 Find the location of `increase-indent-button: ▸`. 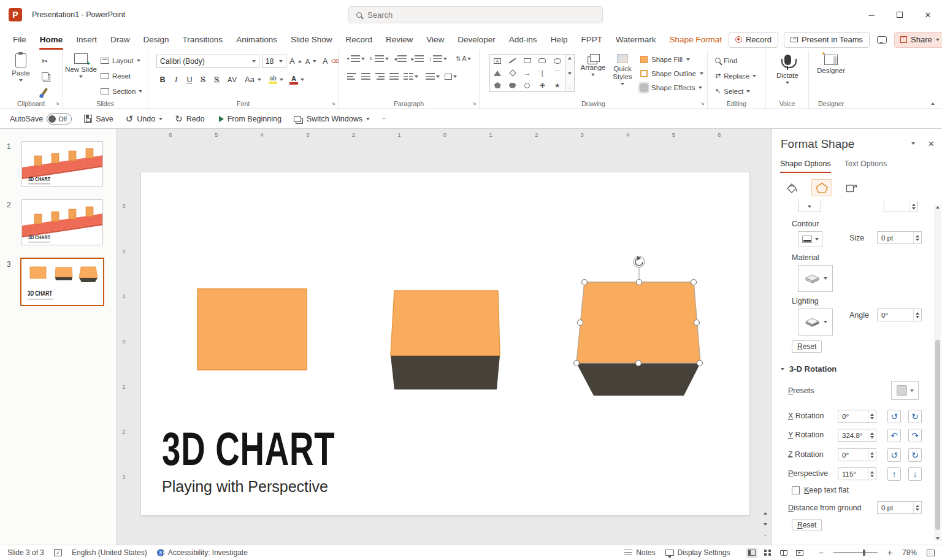

increase-indent-button: ▸ is located at coordinates (418, 59).